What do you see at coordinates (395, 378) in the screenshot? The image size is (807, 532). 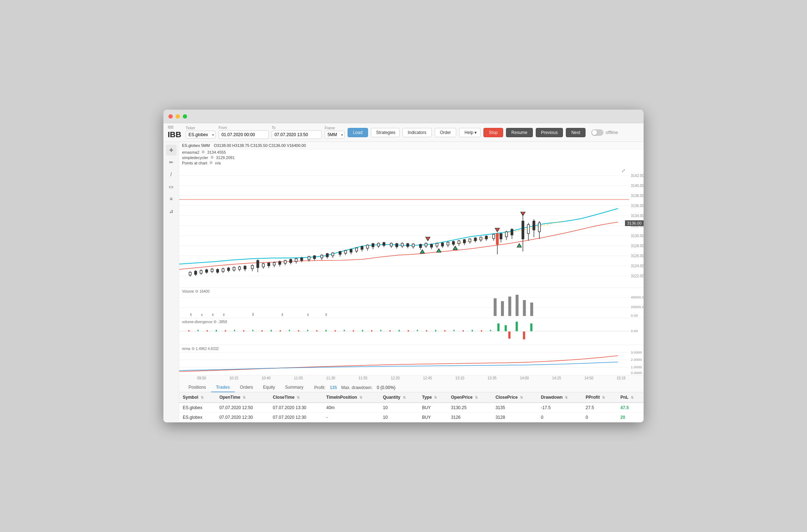 I see `time-tick: 12:20` at bounding box center [395, 378].